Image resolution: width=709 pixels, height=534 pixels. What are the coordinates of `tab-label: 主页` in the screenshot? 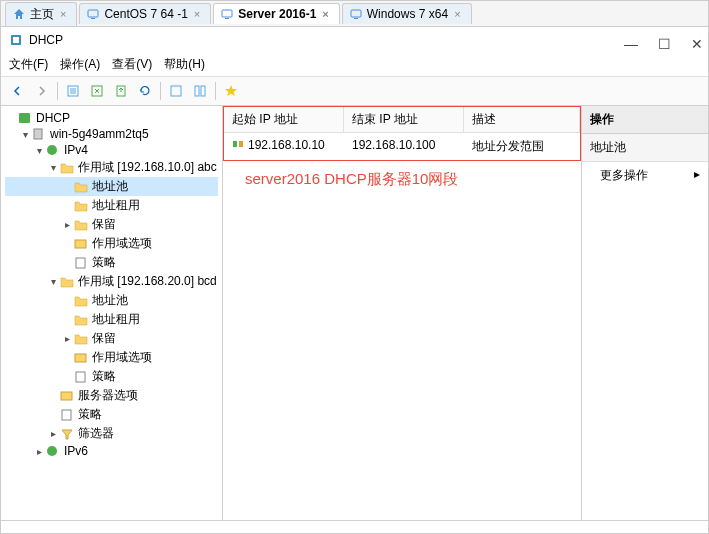 It's located at (42, 14).